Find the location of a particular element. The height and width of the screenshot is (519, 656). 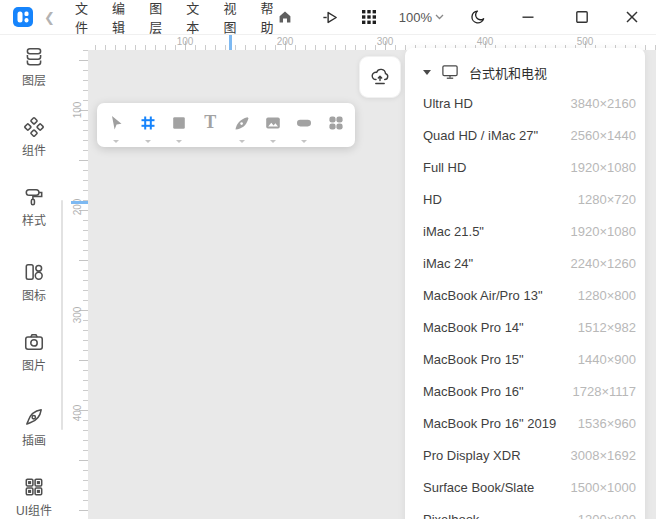

preset-row: Full HD 1920×1080 is located at coordinates (525, 167).